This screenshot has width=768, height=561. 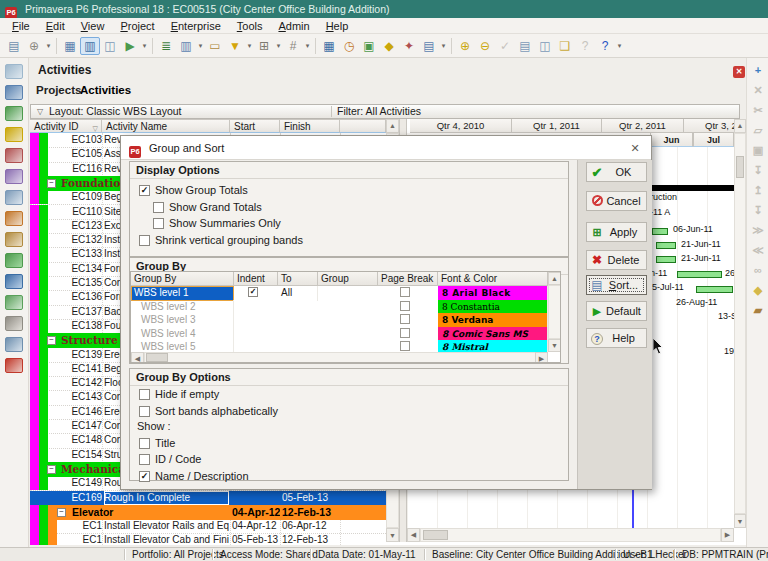 What do you see at coordinates (409, 46) in the screenshot?
I see `progress-icon: ✦` at bounding box center [409, 46].